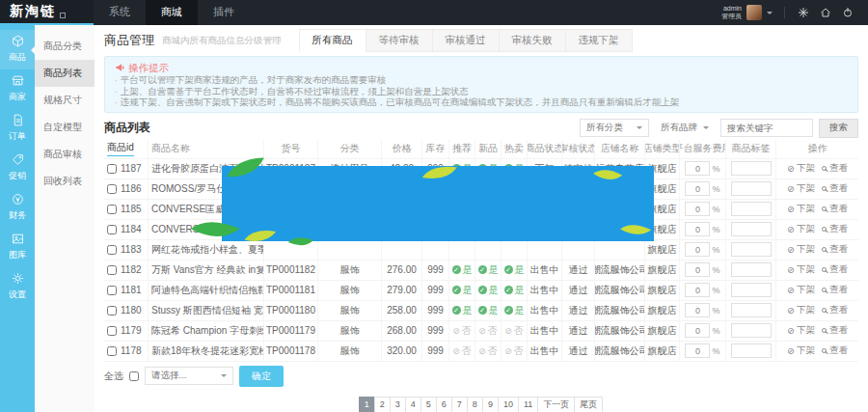 This screenshot has height=412, width=868. I want to click on power-icon, so click(848, 13).